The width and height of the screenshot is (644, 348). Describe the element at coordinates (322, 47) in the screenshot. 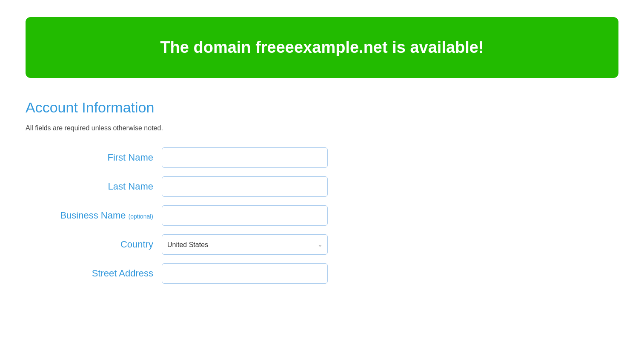

I see `banner-text: The domain freeeexample.net is available…` at that location.